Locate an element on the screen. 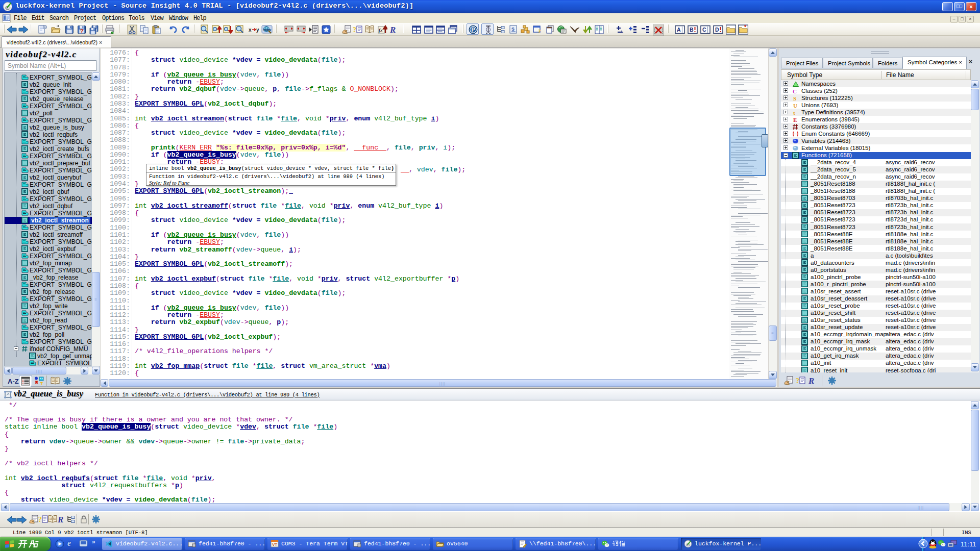  svg-text: D is located at coordinates (717, 30).